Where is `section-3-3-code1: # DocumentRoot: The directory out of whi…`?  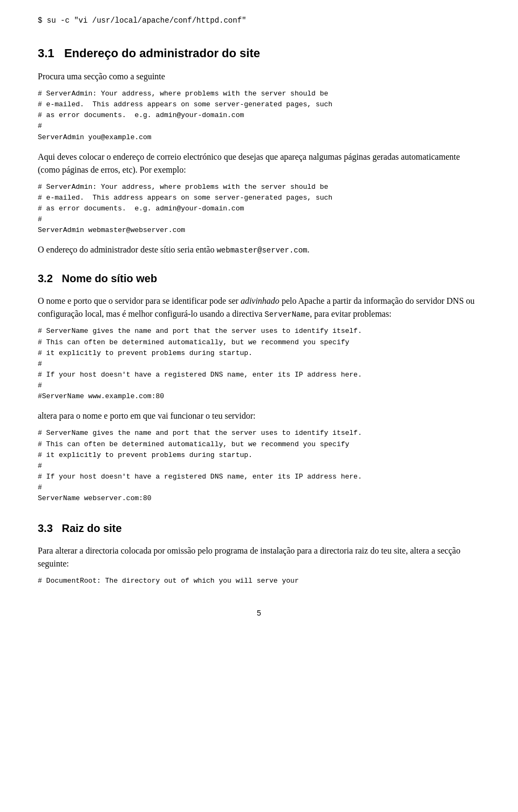
section-3-3-code1: # DocumentRoot: The directory out of whi… is located at coordinates (259, 581).